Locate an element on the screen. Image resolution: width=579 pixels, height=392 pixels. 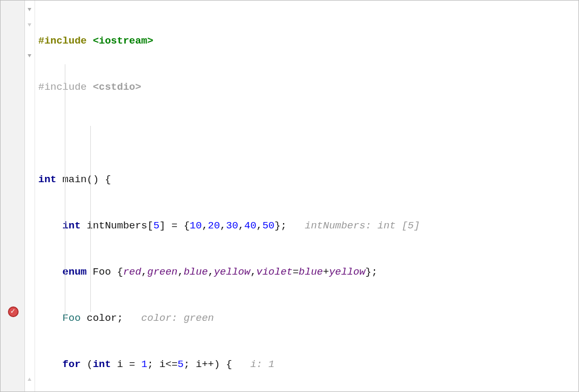
breakpoint-icon is located at coordinates (13, 312).